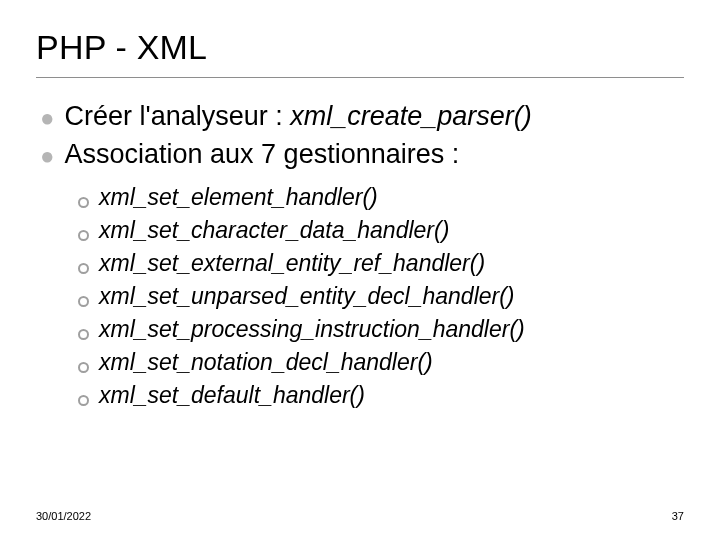 The height and width of the screenshot is (540, 720). Describe the element at coordinates (232, 396) in the screenshot. I see `sub-bullet-text: xml_set_default_handler()` at that location.